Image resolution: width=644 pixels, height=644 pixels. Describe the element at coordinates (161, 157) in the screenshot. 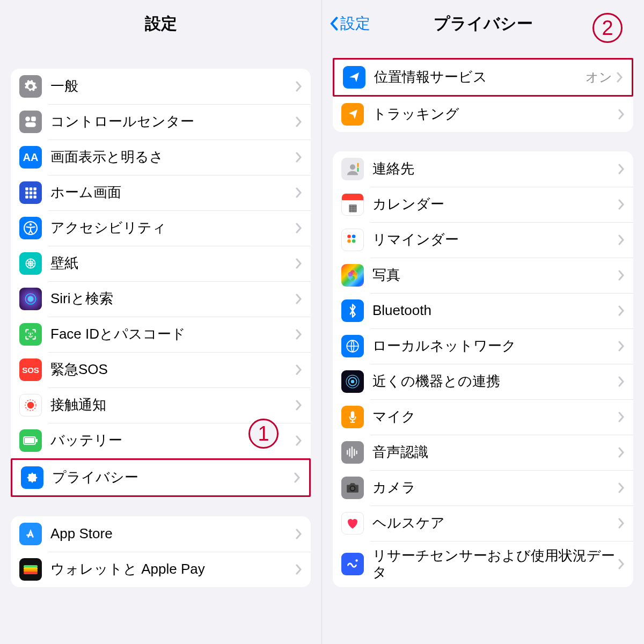

I see `settings-row: AA画面表示と明るさ` at that location.